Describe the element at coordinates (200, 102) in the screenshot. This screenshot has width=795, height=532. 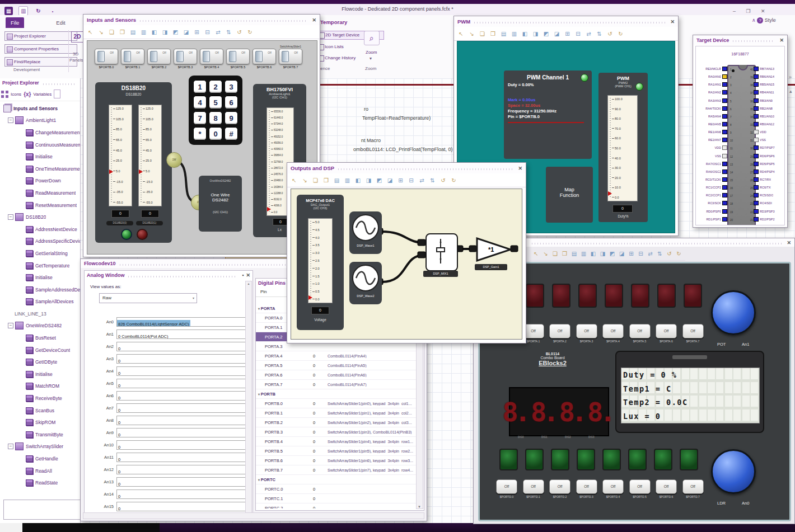
I see `keypad-key: 4` at that location.